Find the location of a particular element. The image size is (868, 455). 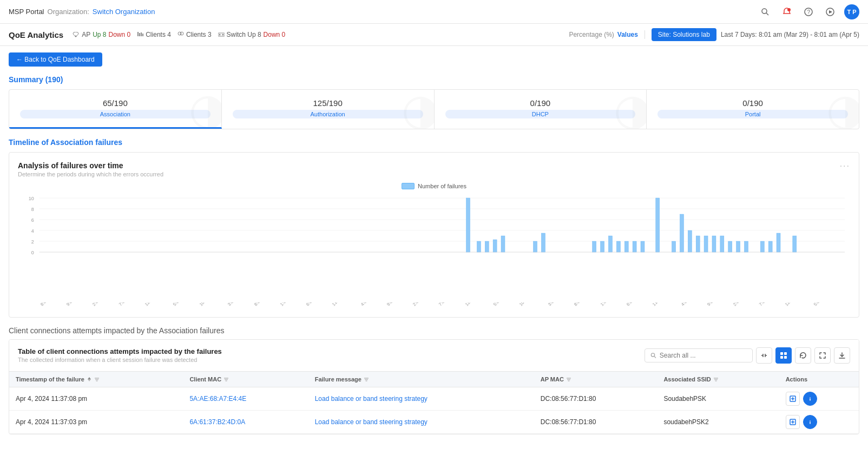

summary-cards: ◑ 65/190 Association ◑ 125/190 Authoriza… is located at coordinates (434, 109).